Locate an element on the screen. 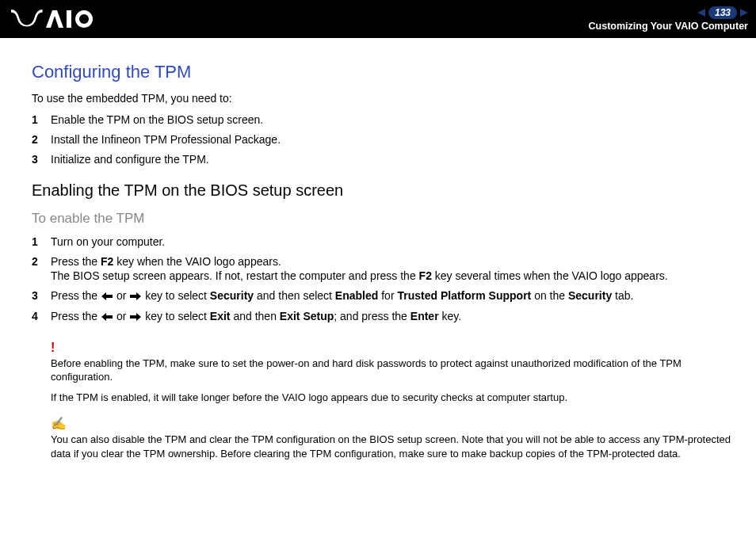 The height and width of the screenshot is (534, 756). subheading: Enabling the TPM on the BIOS setup scree… is located at coordinates (381, 190).